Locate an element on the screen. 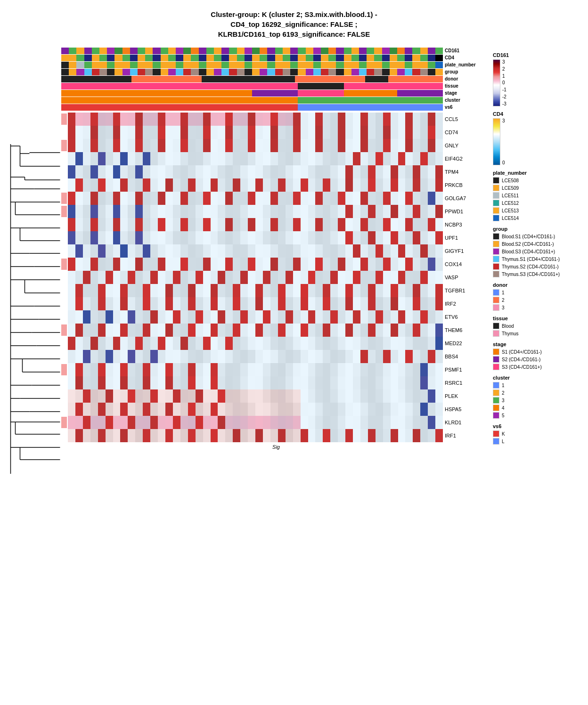 This screenshot has height=705, width=588. legend-item-label: LCE514 is located at coordinates (510, 219).